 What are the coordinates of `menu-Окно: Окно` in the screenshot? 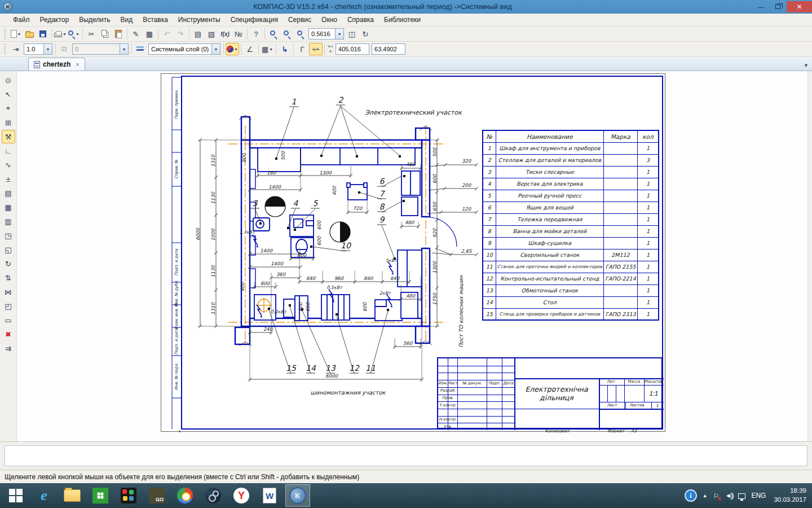 It's located at (329, 20).